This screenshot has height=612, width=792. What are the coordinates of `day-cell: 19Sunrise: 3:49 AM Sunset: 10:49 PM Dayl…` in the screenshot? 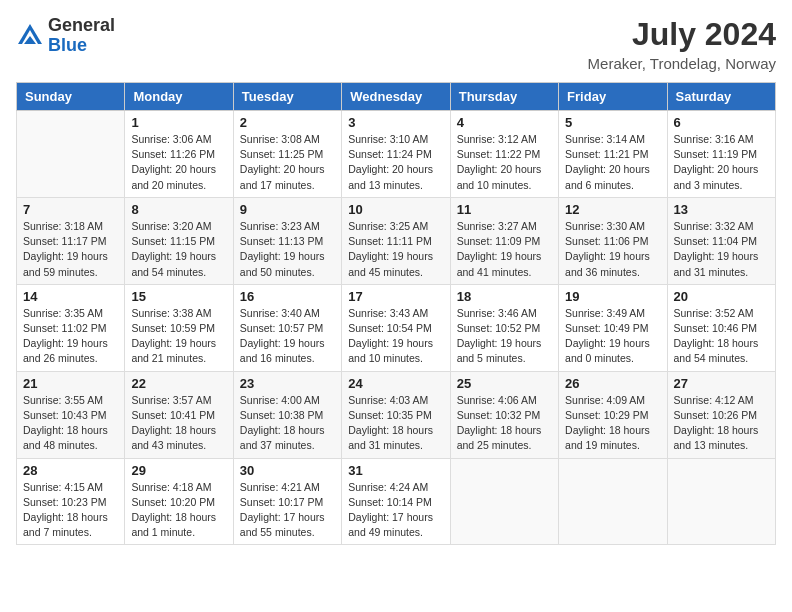 It's located at (613, 328).